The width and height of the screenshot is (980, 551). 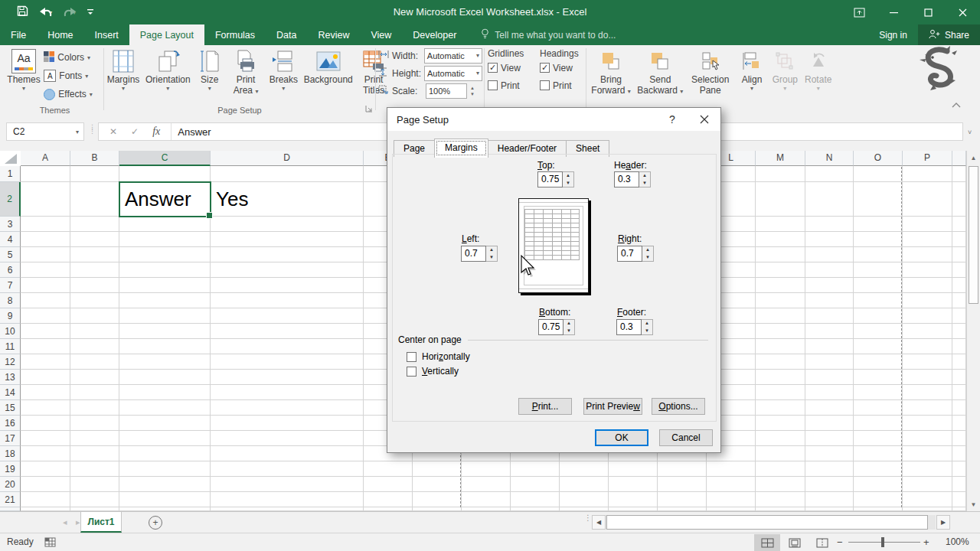 I want to click on column-header: P, so click(x=928, y=158).